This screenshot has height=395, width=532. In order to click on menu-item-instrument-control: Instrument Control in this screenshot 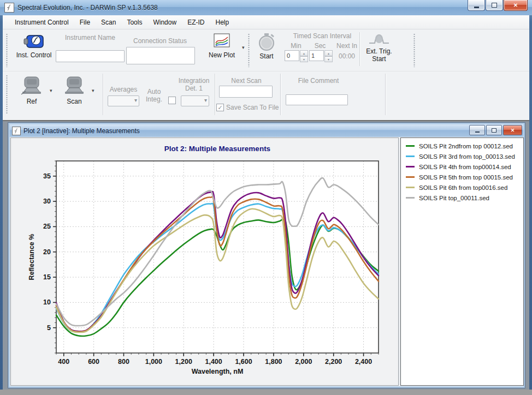, I will do `click(42, 22)`.